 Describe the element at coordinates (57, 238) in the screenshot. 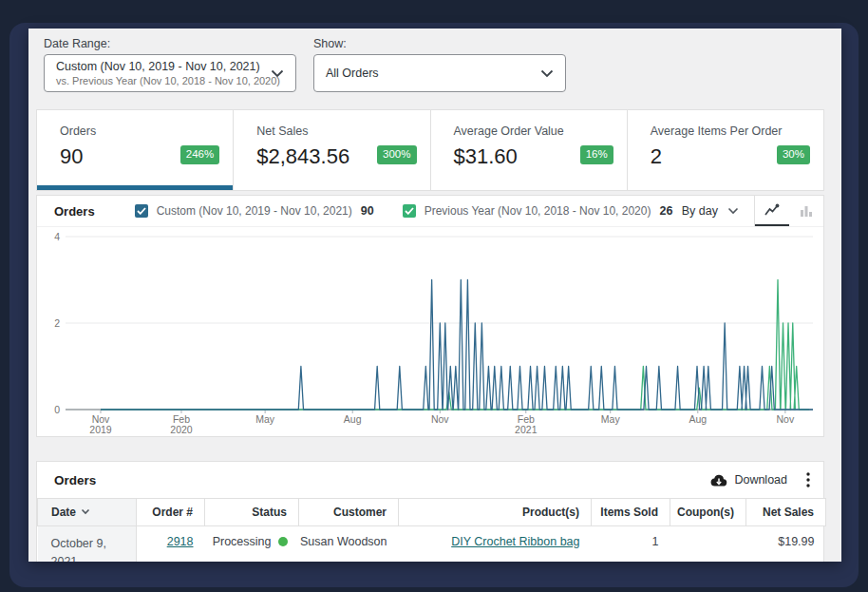

I see `svg-text: 4` at that location.